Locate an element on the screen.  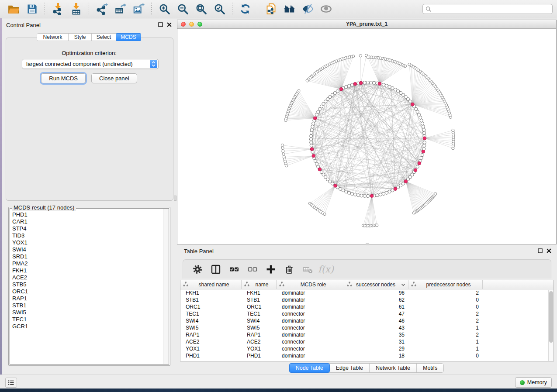
tab-edge-table: Edge Table is located at coordinates (349, 368).